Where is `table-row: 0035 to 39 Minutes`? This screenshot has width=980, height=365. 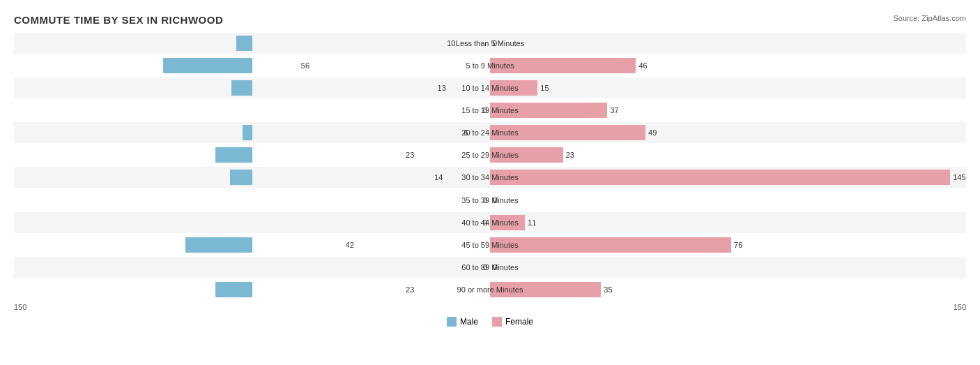
table-row: 0035 to 39 Minutes is located at coordinates (490, 200).